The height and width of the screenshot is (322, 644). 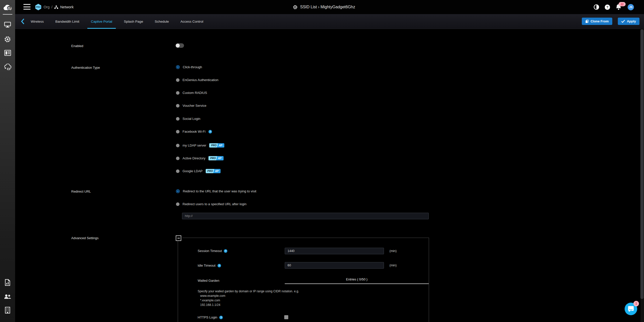 I want to click on idle-timeout-help-icon: ?, so click(x=219, y=266).